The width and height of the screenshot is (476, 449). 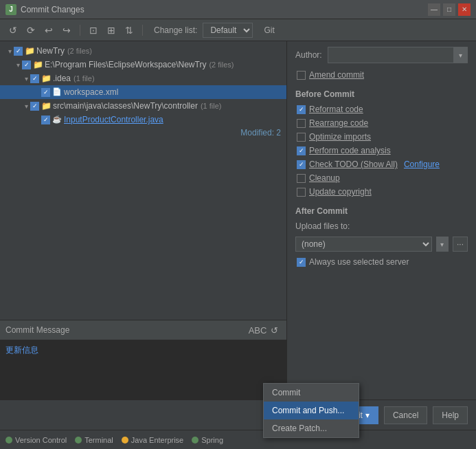 What do you see at coordinates (152, 440) in the screenshot?
I see `status-item-java: Java Enterprise` at bounding box center [152, 440].